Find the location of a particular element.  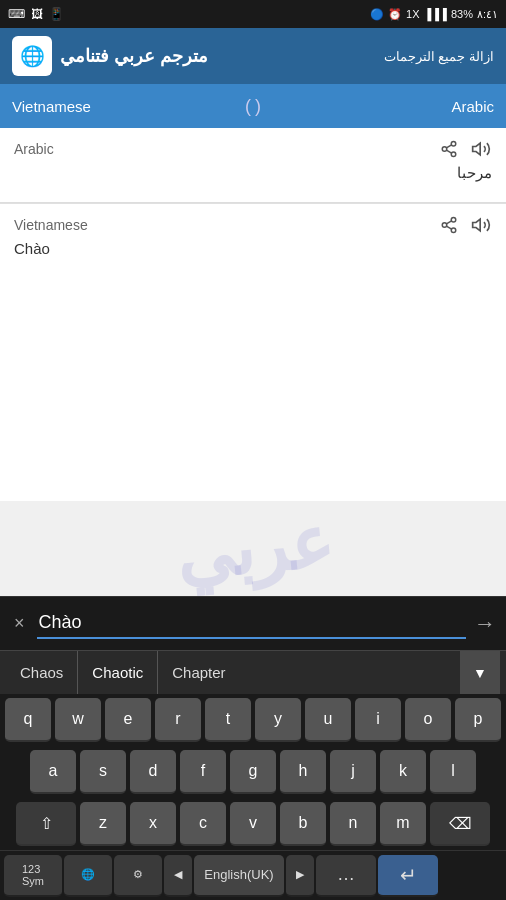

key-enter: ↵ is located at coordinates (408, 876).